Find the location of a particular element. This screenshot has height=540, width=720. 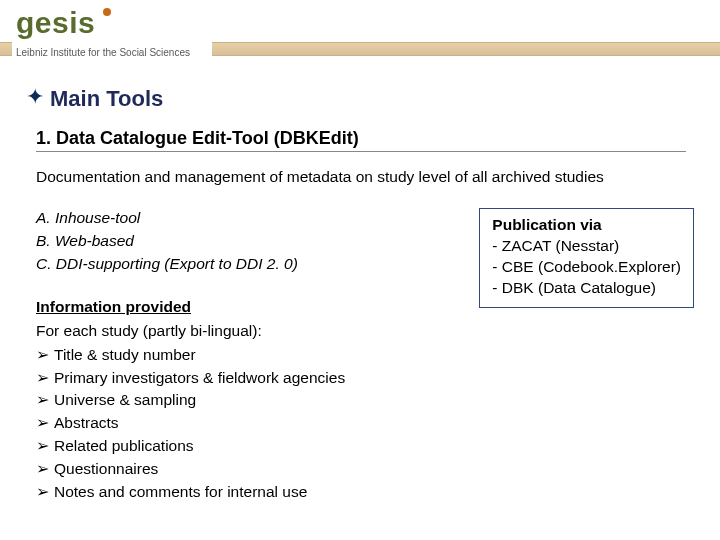

feature-item: C. DDI-supporting (Export to DDI 2. 0) is located at coordinates (246, 264).